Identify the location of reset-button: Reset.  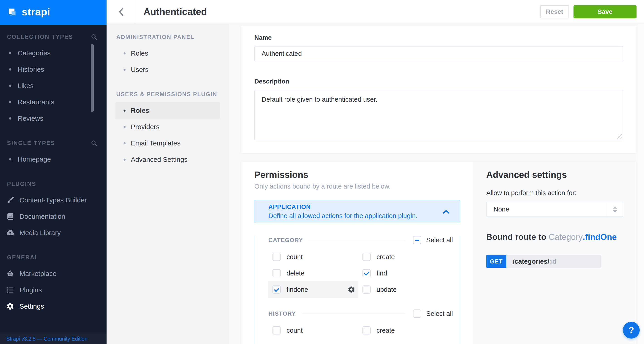
(554, 12).